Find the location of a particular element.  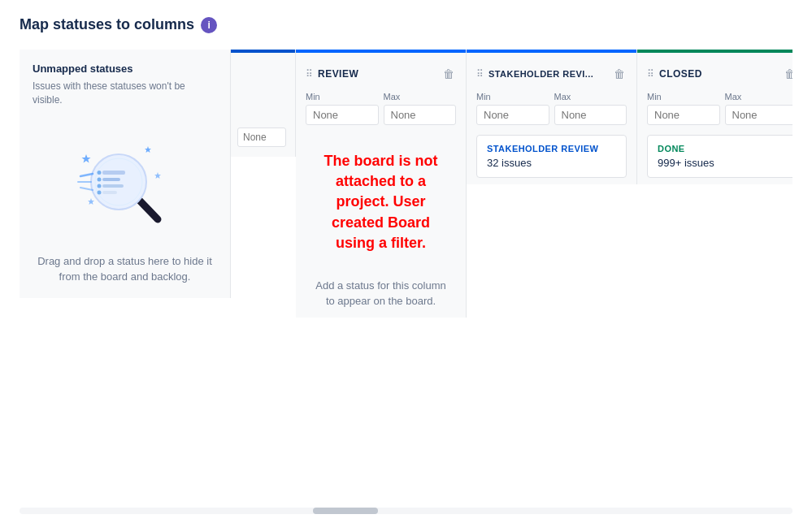

closed-delete-icon: 🗑 is located at coordinates (788, 74).